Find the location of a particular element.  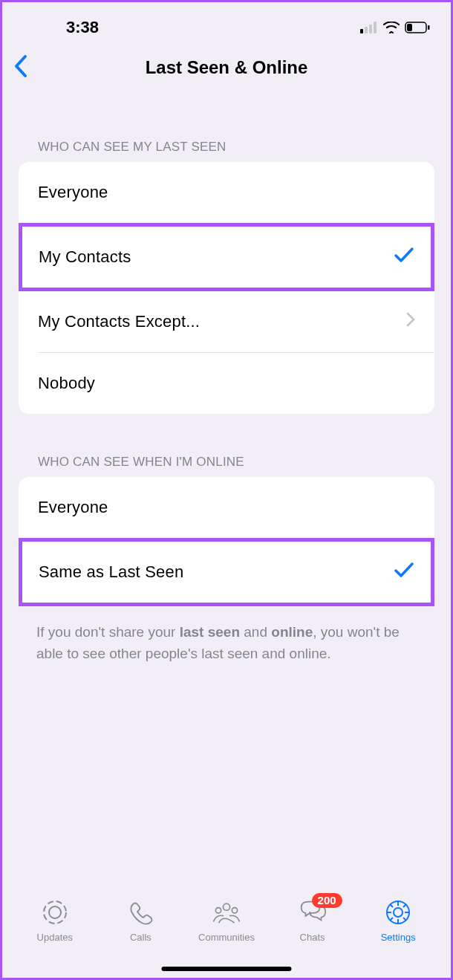

updates-icon is located at coordinates (55, 912).